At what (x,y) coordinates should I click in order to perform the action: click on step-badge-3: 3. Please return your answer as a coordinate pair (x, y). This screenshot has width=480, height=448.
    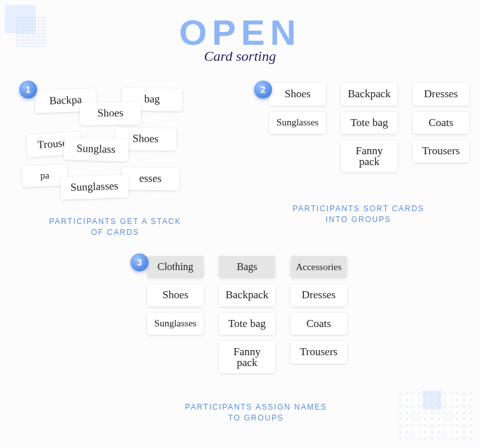
    Looking at the image, I should click on (140, 262).